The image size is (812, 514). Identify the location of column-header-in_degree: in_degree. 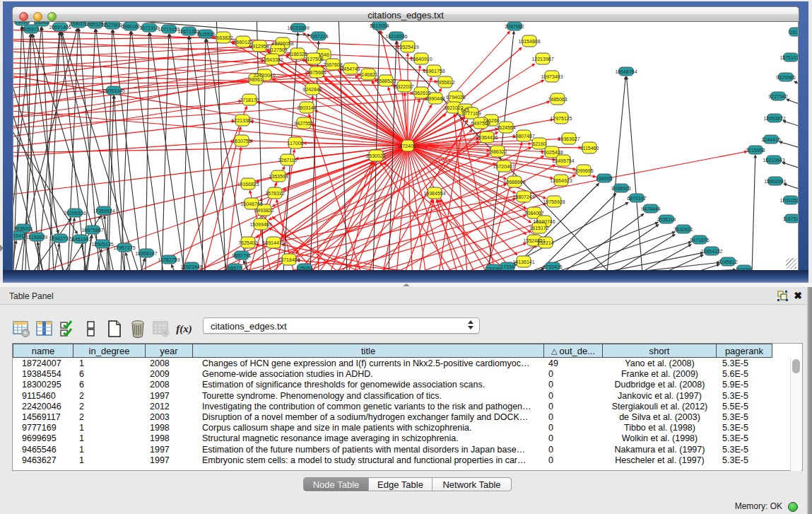
(110, 351).